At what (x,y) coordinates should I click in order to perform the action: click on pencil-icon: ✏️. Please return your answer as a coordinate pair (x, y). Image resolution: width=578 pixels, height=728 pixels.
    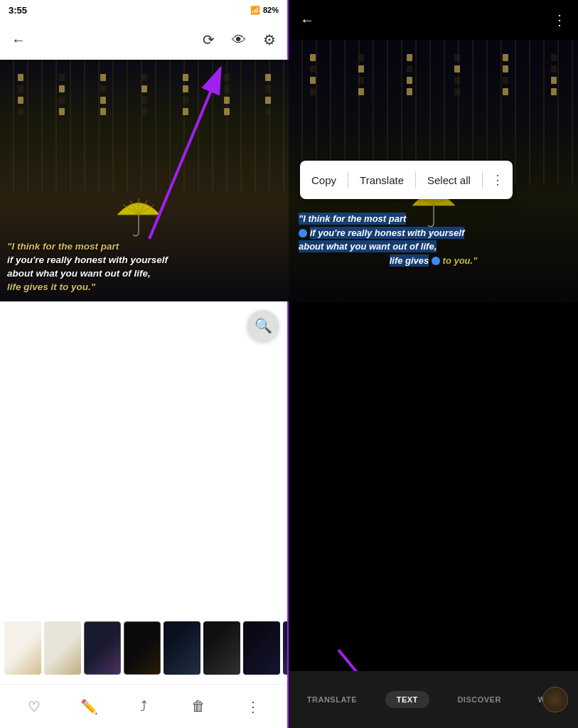
    Looking at the image, I should click on (90, 707).